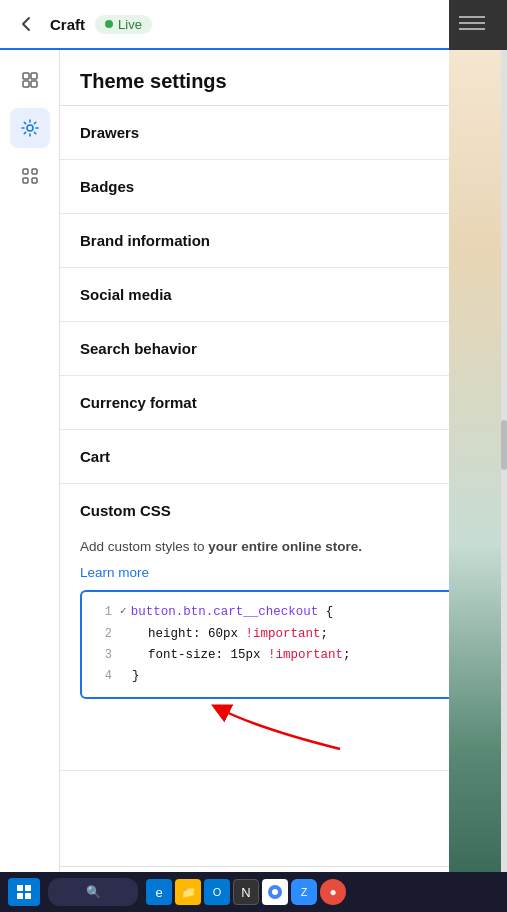 This screenshot has height=912, width=507. I want to click on live-dot, so click(109, 24).